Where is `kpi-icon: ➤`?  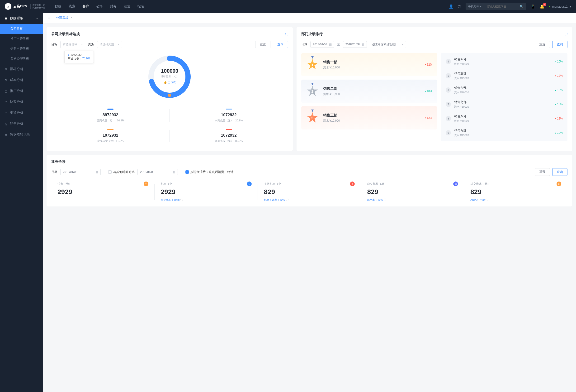 kpi-icon: ➤ is located at coordinates (249, 184).